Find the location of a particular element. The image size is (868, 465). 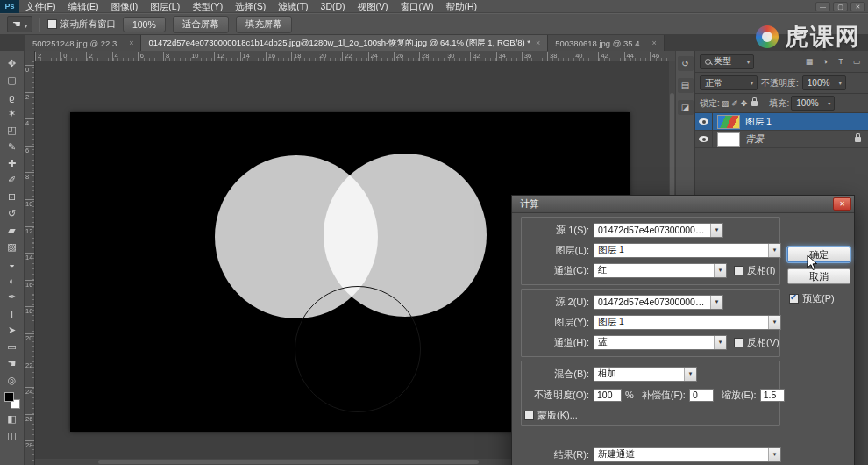

document-tab-0: 500251248.jpg @ 22.3...× is located at coordinates (83, 43).